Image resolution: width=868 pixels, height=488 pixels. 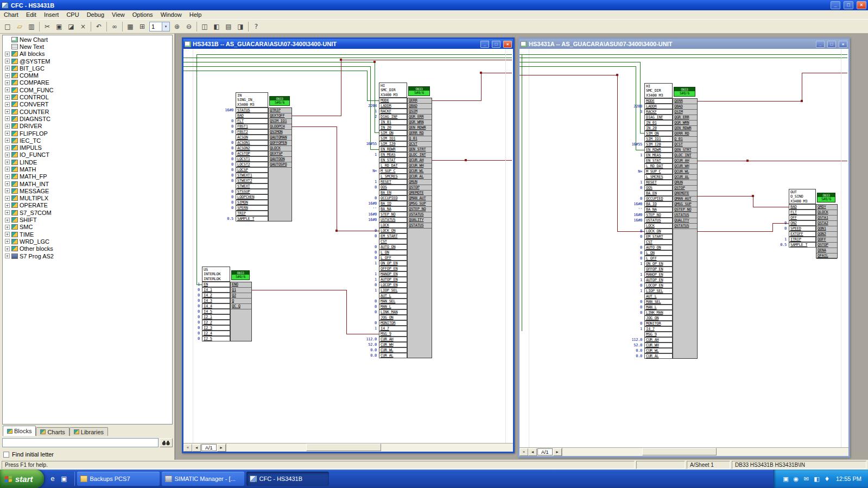 I want to click on input-pin-in-01: IN_01, so click(x=393, y=122).